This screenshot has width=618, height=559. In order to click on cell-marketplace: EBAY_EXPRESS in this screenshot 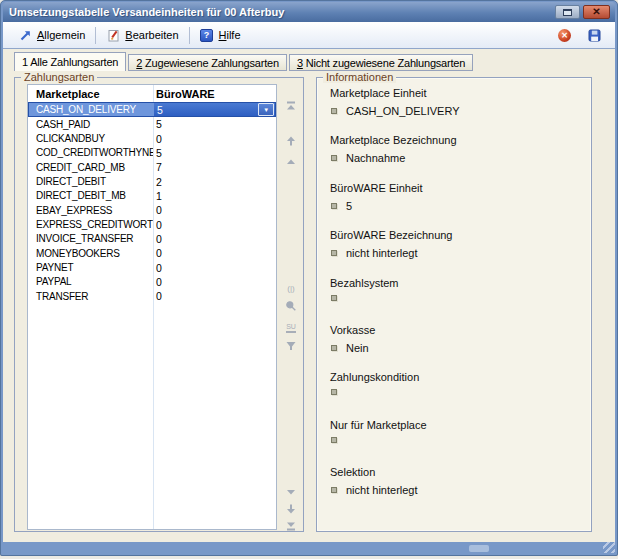, I will do `click(90, 210)`.